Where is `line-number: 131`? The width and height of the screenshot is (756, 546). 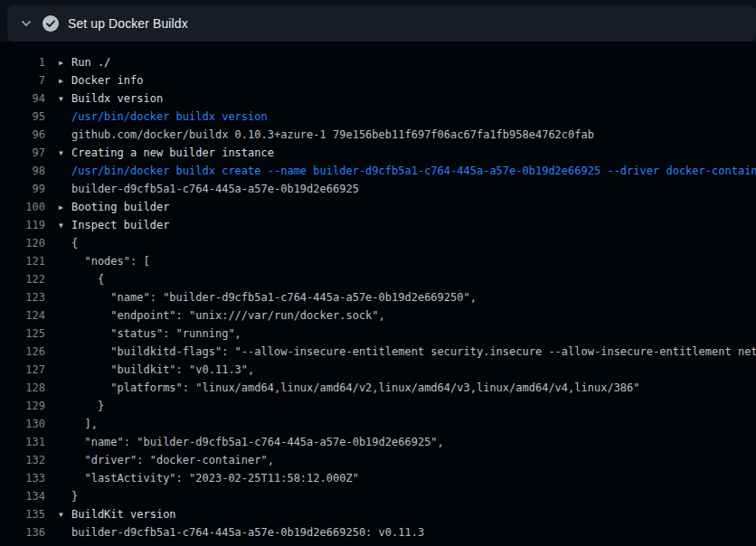
line-number: 131 is located at coordinates (23, 442).